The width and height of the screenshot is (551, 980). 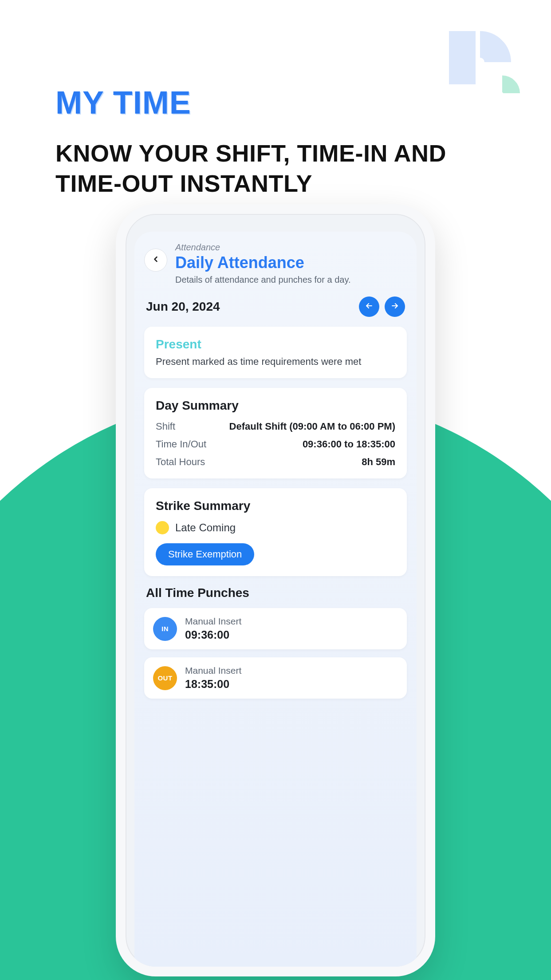 What do you see at coordinates (276, 169) in the screenshot?
I see `hero-subtitle: KNOW YOUR SHIFT, TIME-IN AND TIME-OUT IN…` at bounding box center [276, 169].